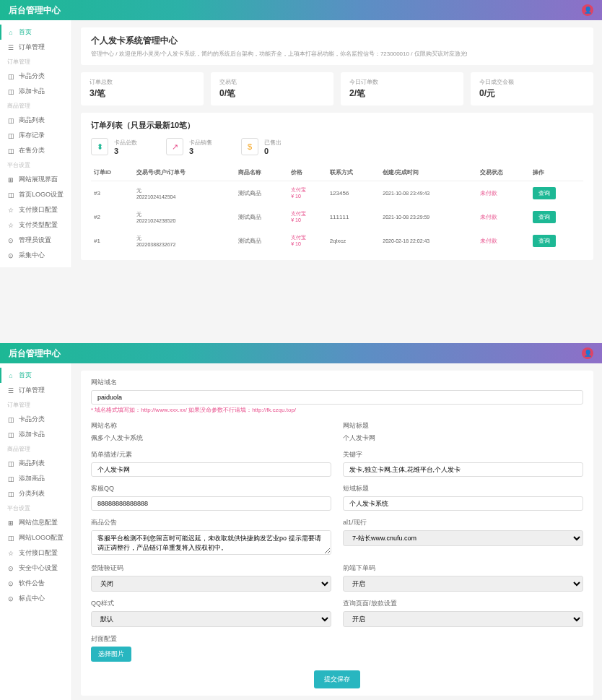 This screenshot has width=602, height=700. Describe the element at coordinates (428, 173) in the screenshot. I see `th: 创建/完成时间` at that location.